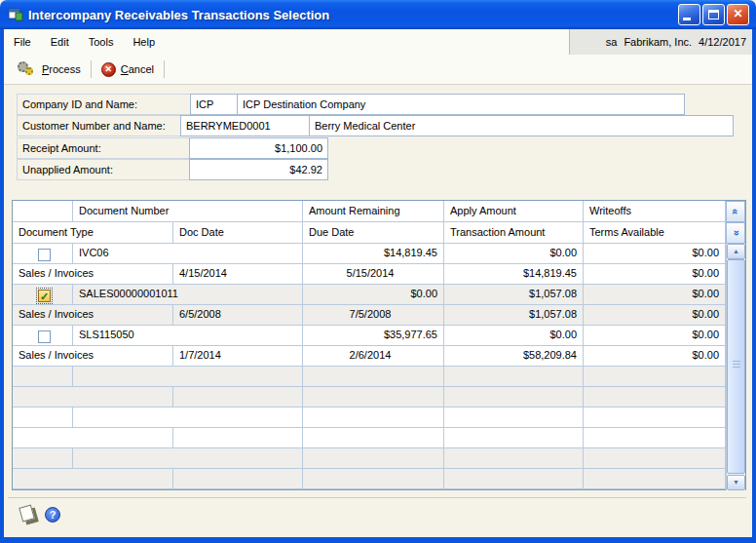  I want to click on menu-help: Help, so click(144, 42).